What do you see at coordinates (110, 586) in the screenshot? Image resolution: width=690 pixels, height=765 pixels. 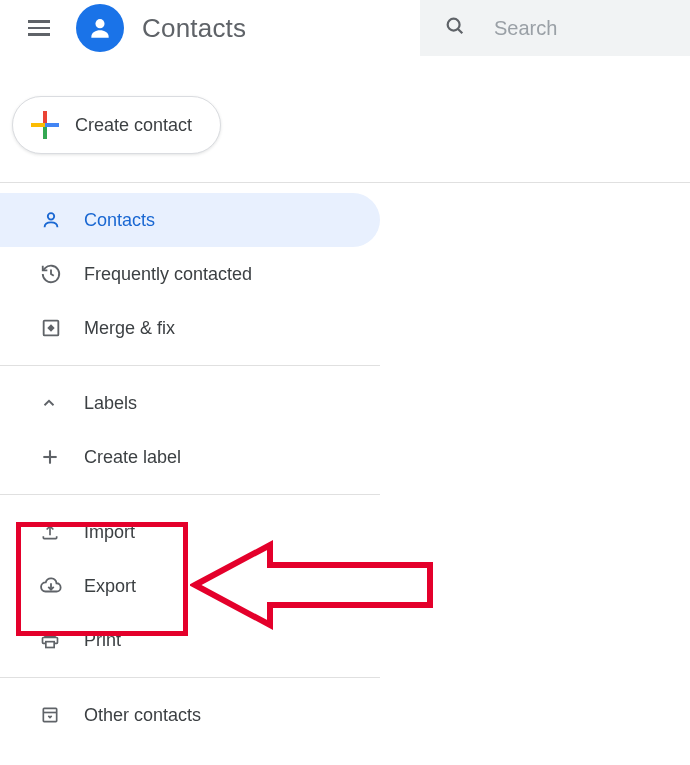 I see `nav-export-label: Export` at bounding box center [110, 586].